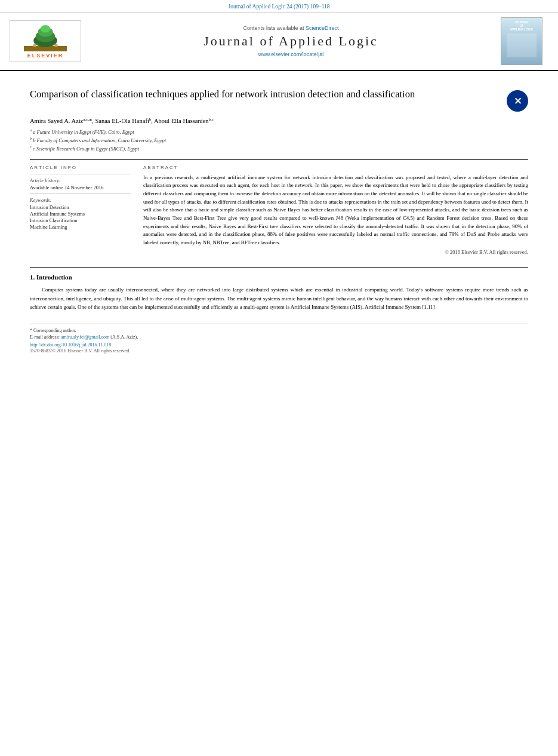  I want to click on journal-ref-text: Journal of Applied Logic 24 (2017) 109–1…, so click(279, 7).